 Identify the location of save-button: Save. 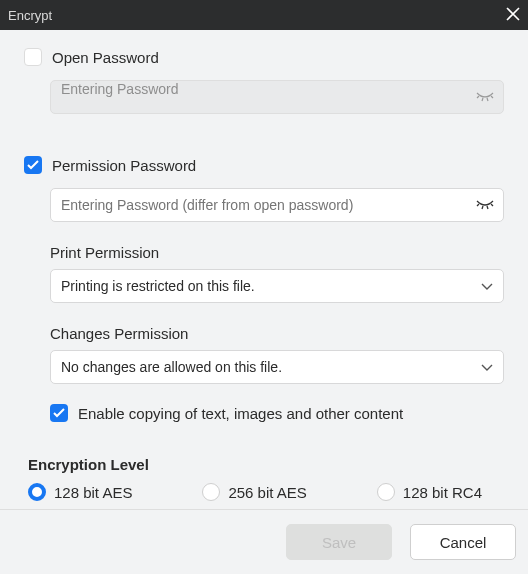
(339, 542).